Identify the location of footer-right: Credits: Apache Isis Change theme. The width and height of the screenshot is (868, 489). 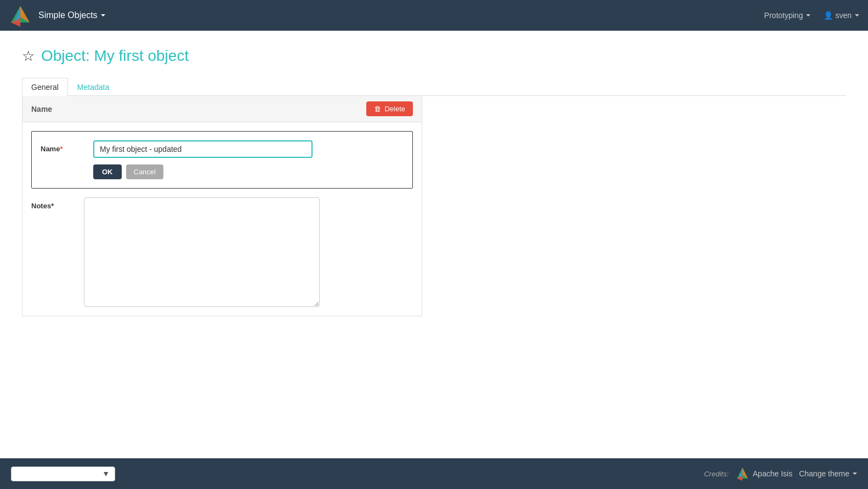
(781, 474).